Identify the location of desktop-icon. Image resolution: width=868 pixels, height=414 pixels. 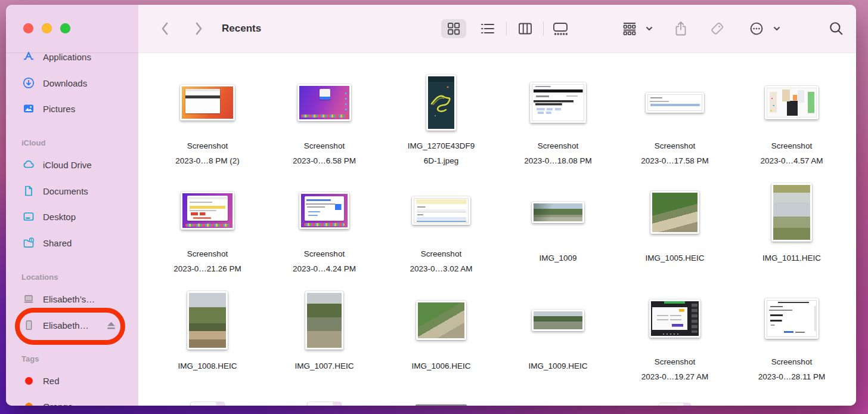
(29, 217).